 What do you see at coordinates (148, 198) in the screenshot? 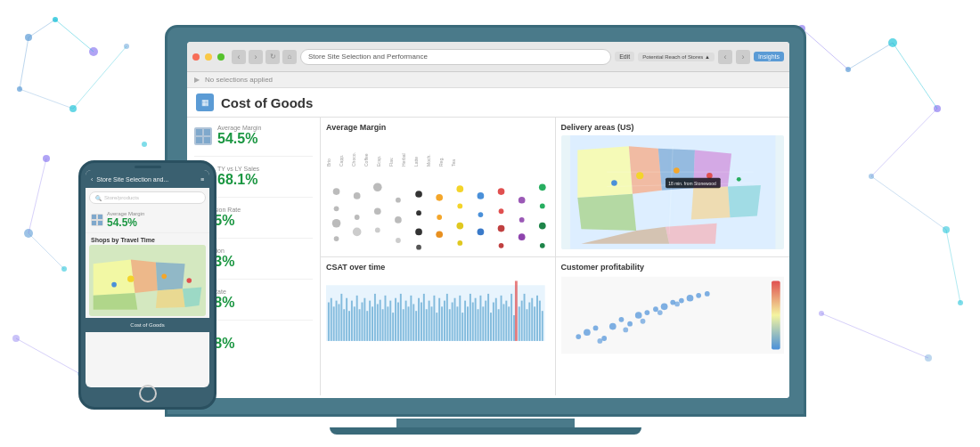
I see `phone-search-bar: 🔍 Store/products` at bounding box center [148, 198].